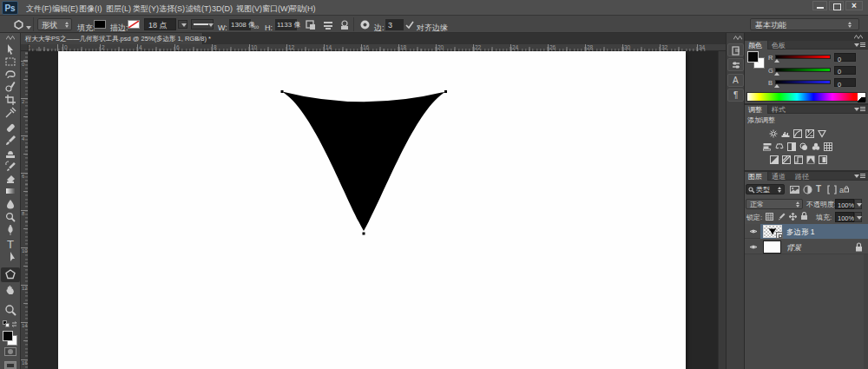  What do you see at coordinates (10, 244) in the screenshot?
I see `svg-text: T` at bounding box center [10, 244].